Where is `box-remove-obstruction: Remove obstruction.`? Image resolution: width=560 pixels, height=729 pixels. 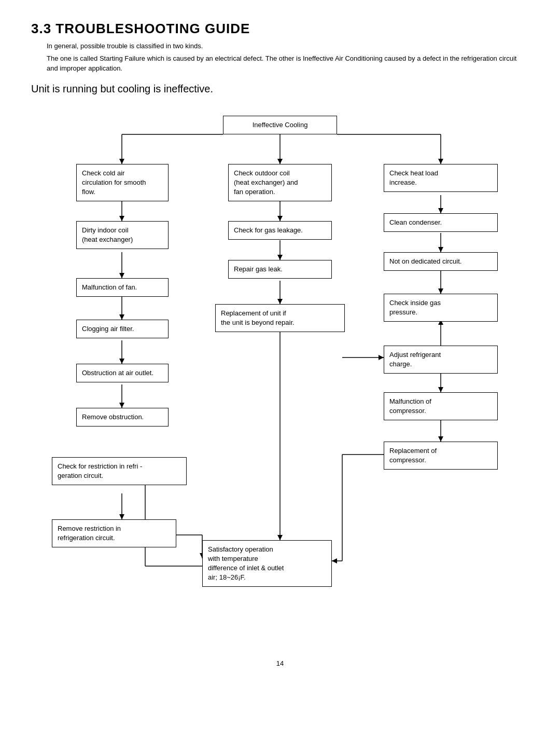
box-remove-obstruction: Remove obstruction. is located at coordinates (122, 417).